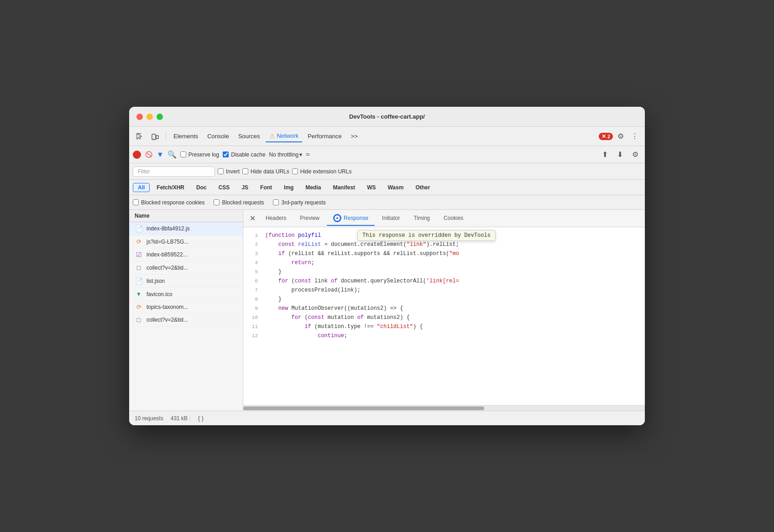 The height and width of the screenshot is (532, 774). Describe the element at coordinates (244, 155) in the screenshot. I see `disable-cache-label: Disable cache` at that location.